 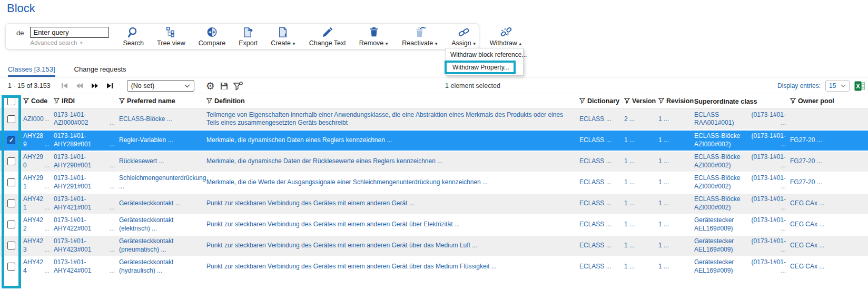 What do you see at coordinates (238, 86) in the screenshot?
I see `filter-settings-icon` at bounding box center [238, 86].